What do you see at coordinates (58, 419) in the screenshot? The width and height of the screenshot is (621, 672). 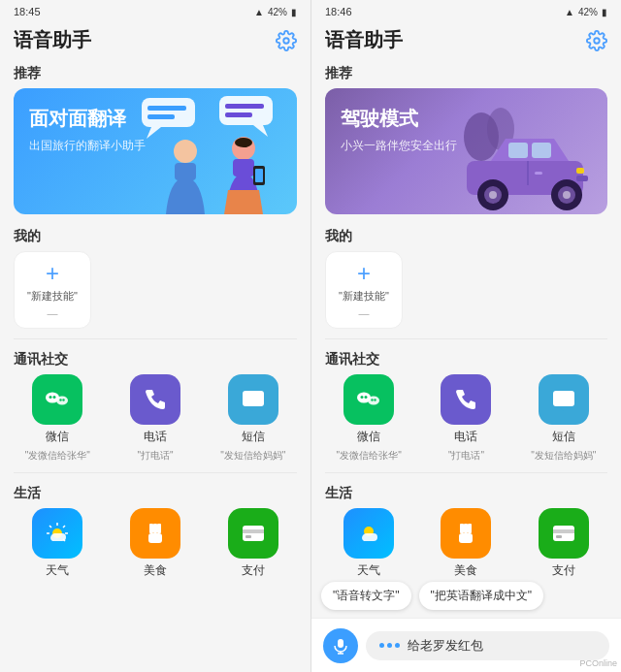 I see `left-app-wechat: 微信 "发微信给张华"` at bounding box center [58, 419].